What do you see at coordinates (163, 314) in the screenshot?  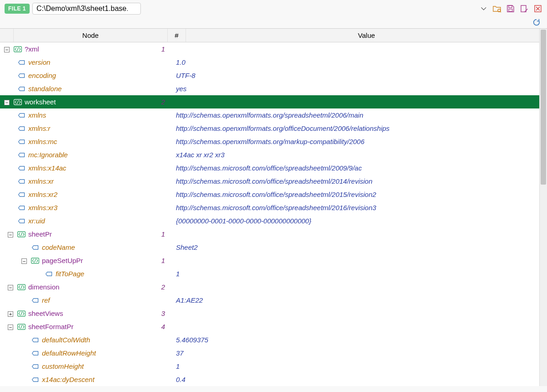 I see `node-count: 3` at bounding box center [163, 314].